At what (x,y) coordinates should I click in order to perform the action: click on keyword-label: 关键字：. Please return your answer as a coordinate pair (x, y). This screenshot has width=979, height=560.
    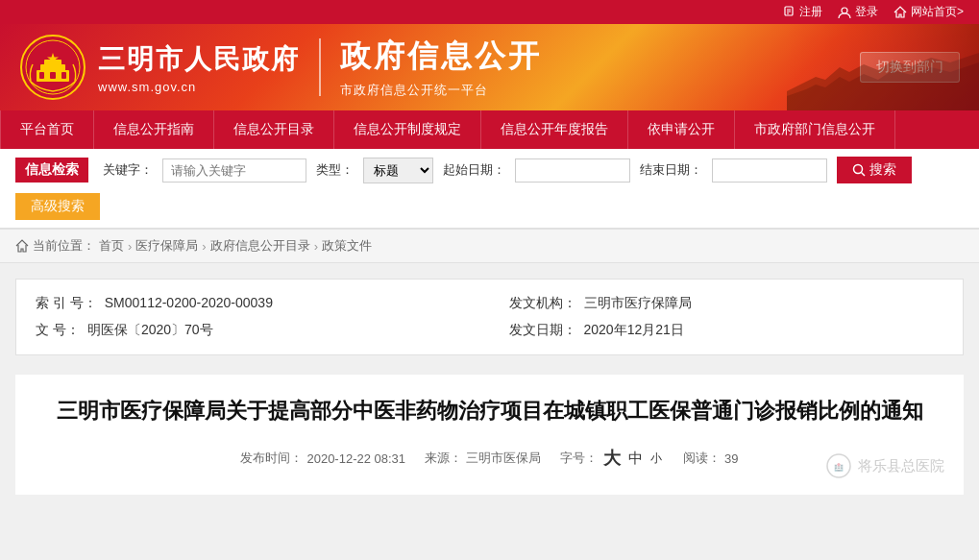
    Looking at the image, I should click on (128, 170).